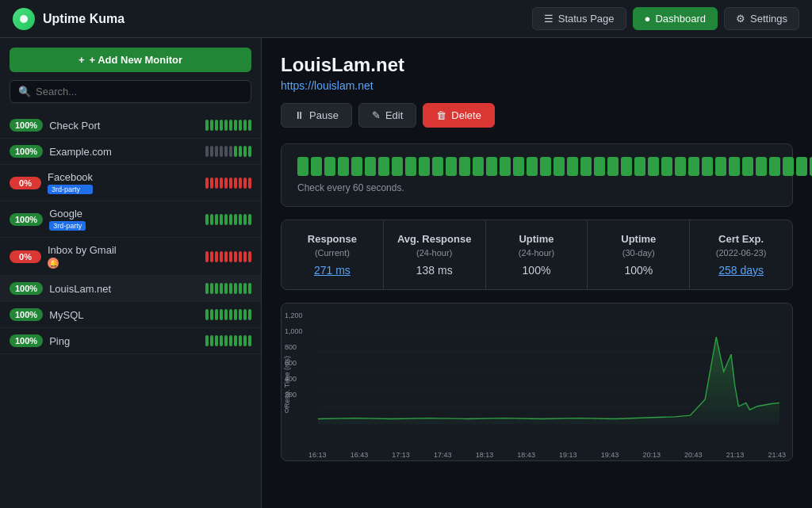  I want to click on monitor-name: MySQL, so click(67, 315).